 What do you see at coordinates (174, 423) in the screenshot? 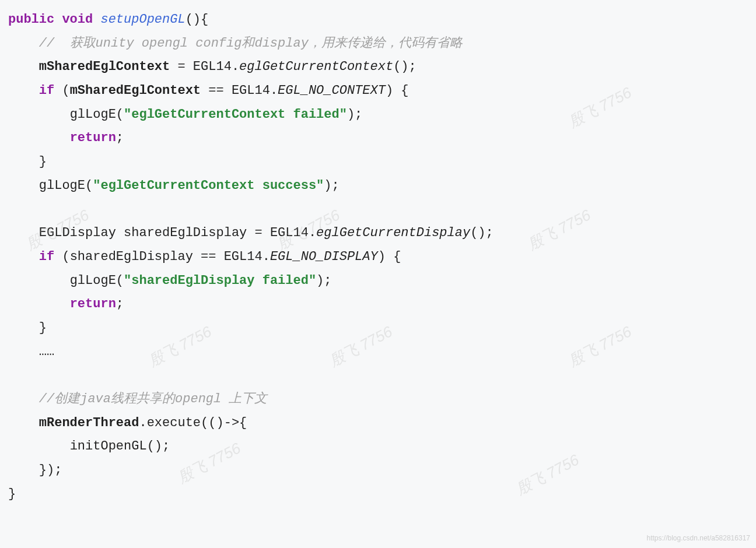
I see `method-execute: execute` at bounding box center [174, 423].